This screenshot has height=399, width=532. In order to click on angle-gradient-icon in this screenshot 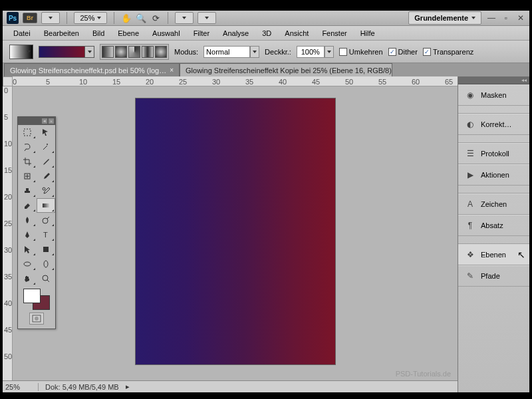, I will do `click(134, 52)`.